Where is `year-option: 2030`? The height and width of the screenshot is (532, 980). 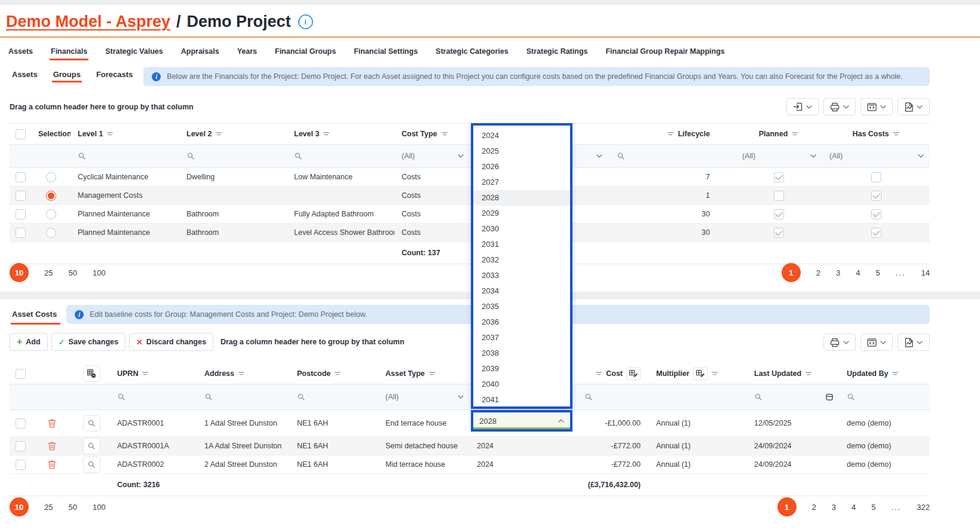 year-option: 2030 is located at coordinates (522, 229).